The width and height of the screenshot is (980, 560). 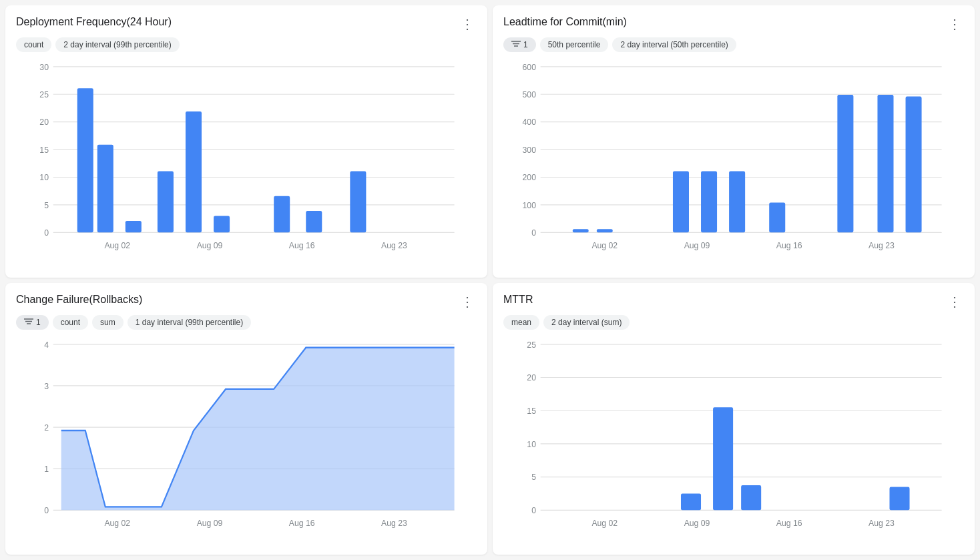 What do you see at coordinates (33, 45) in the screenshot?
I see `chip-0: count` at bounding box center [33, 45].